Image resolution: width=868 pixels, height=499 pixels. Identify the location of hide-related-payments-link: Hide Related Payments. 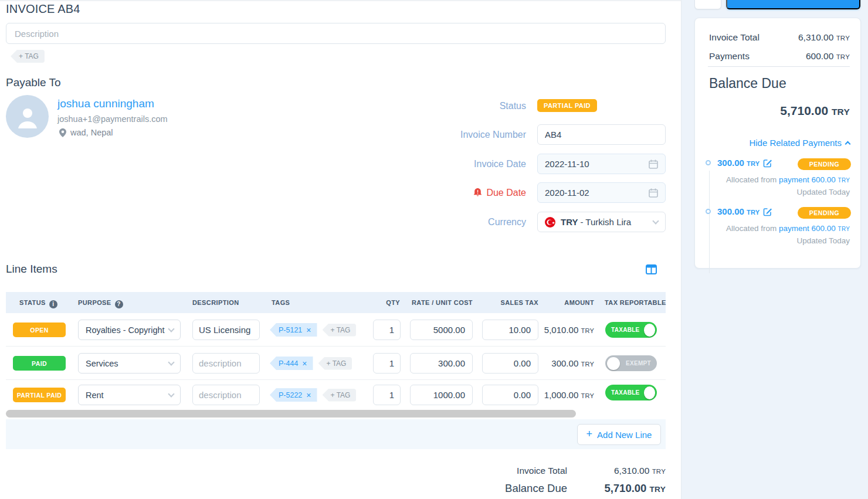
(799, 143).